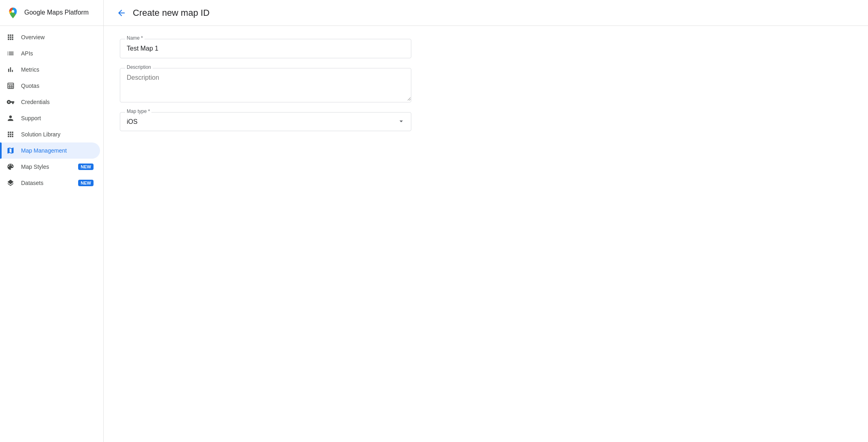  Describe the element at coordinates (11, 183) in the screenshot. I see `layers-icon` at that location.